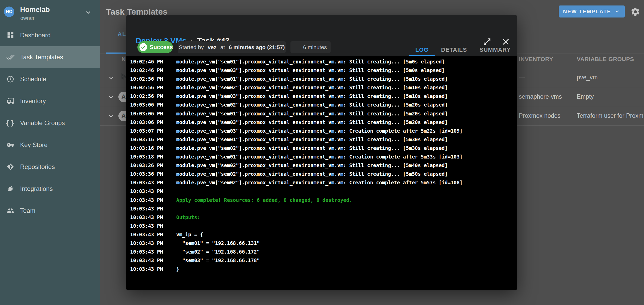 Image resolution: width=644 pixels, height=305 pixels. What do you see at coordinates (50, 35) in the screenshot?
I see `sidebar-item-dashboard: Dashboard` at bounding box center [50, 35].